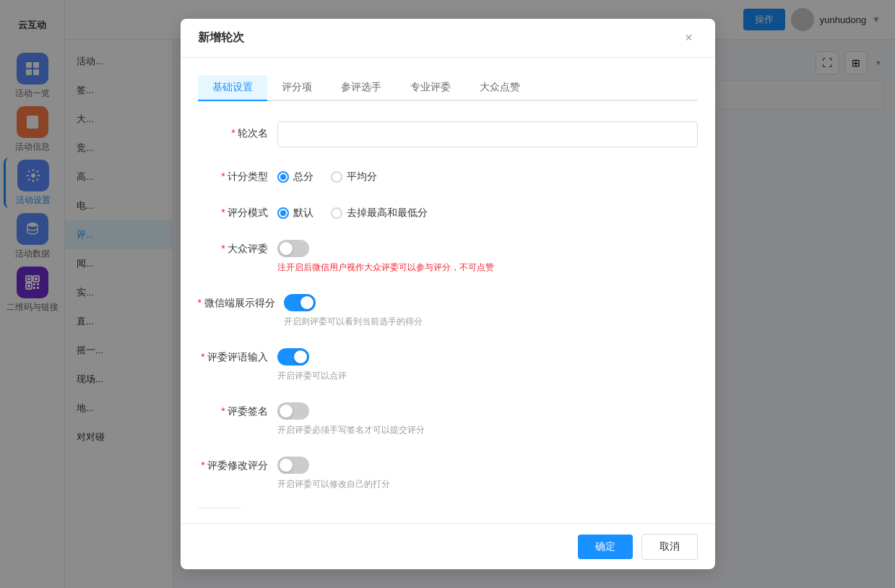  Describe the element at coordinates (238, 355) in the screenshot. I see `judge-comment-label: * 评委评语输入` at that location.